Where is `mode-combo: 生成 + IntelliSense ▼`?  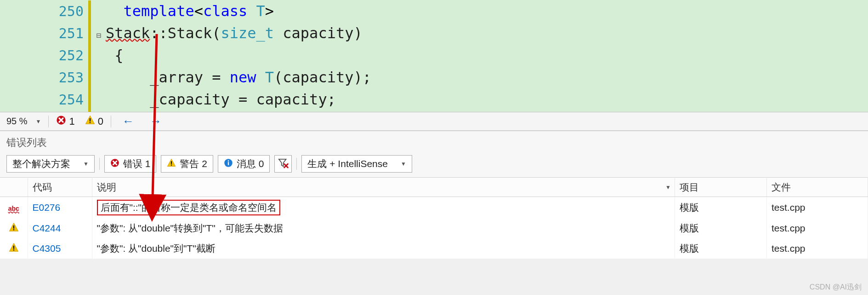 mode-combo: 生成 + IntelliSense ▼ is located at coordinates (357, 164).